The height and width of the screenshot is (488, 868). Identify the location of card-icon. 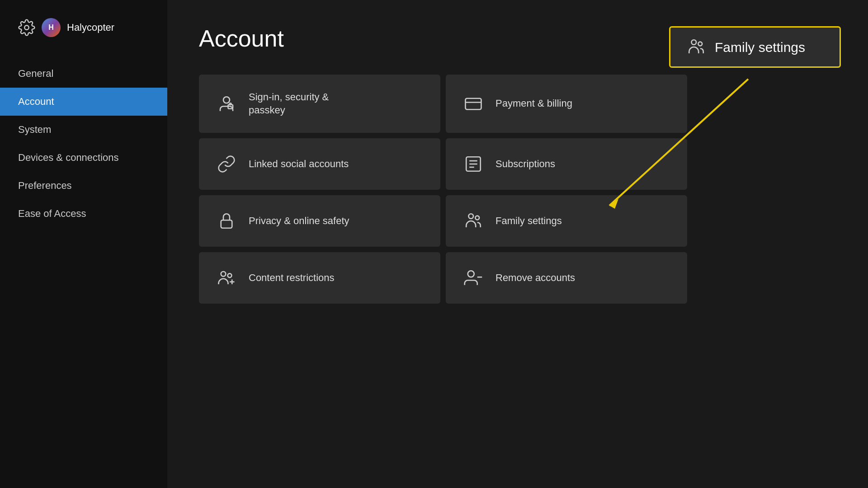
(473, 104).